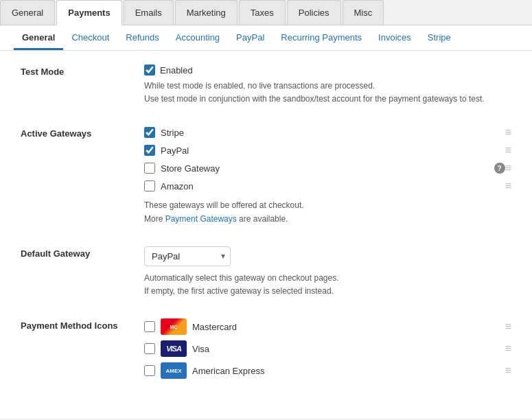 The height and width of the screenshot is (420, 532). I want to click on top-tab-emails: Emails, so click(148, 12).